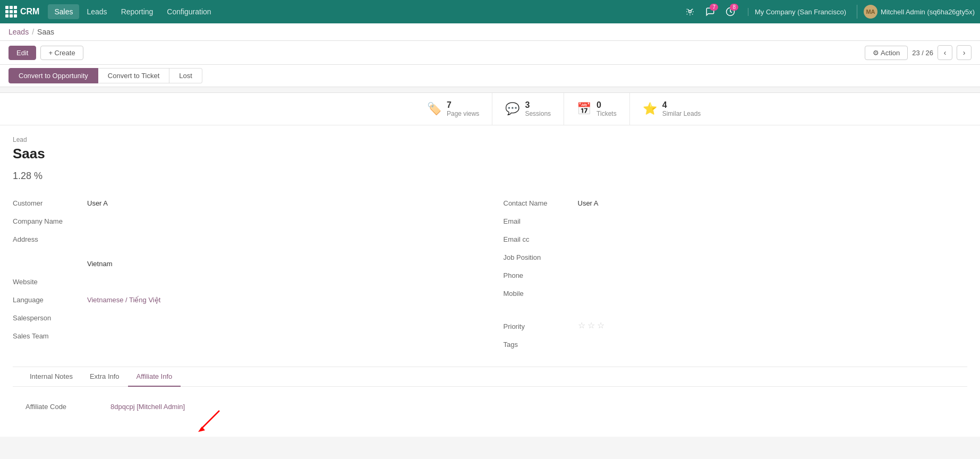 The width and height of the screenshot is (980, 459). I want to click on mobile-label: Mobile, so click(541, 292).